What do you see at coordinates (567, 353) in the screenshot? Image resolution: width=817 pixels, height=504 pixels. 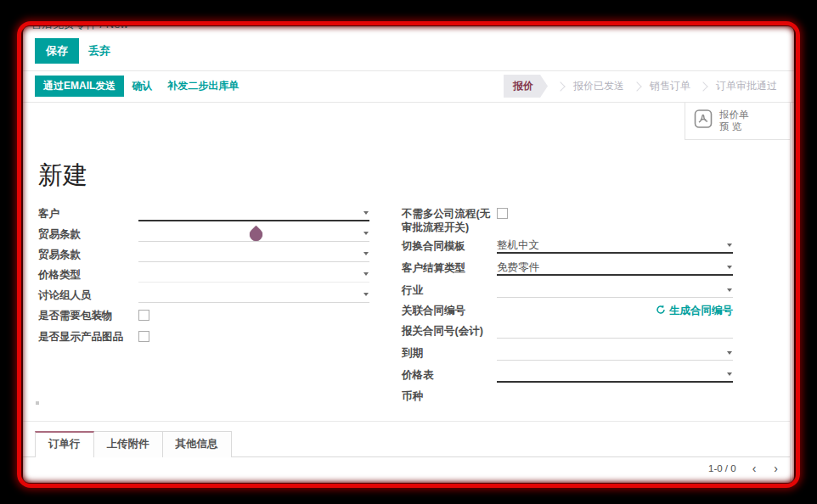 I see `field-row: 到期` at bounding box center [567, 353].